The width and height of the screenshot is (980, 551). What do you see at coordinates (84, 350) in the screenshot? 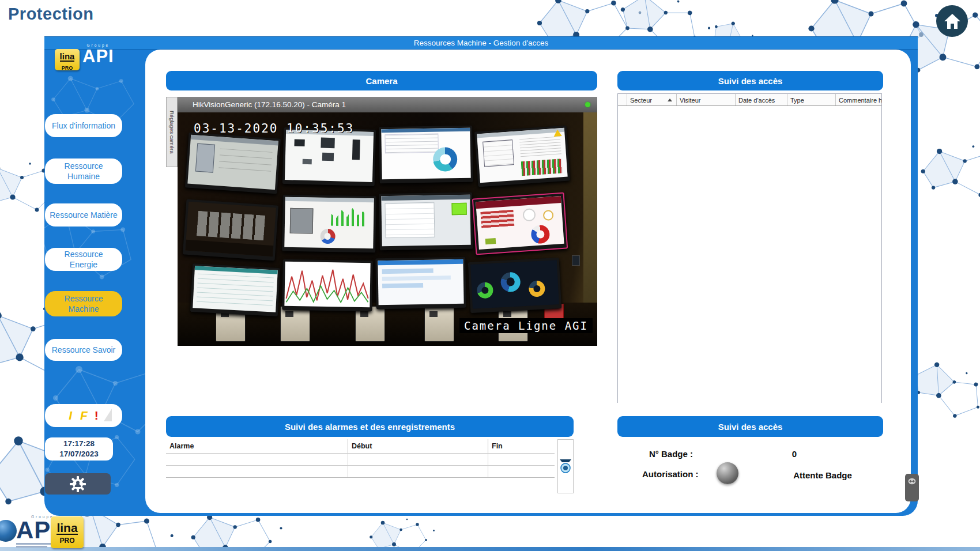
I see `sidebar-item-label: Ressource Savoir` at bounding box center [84, 350].